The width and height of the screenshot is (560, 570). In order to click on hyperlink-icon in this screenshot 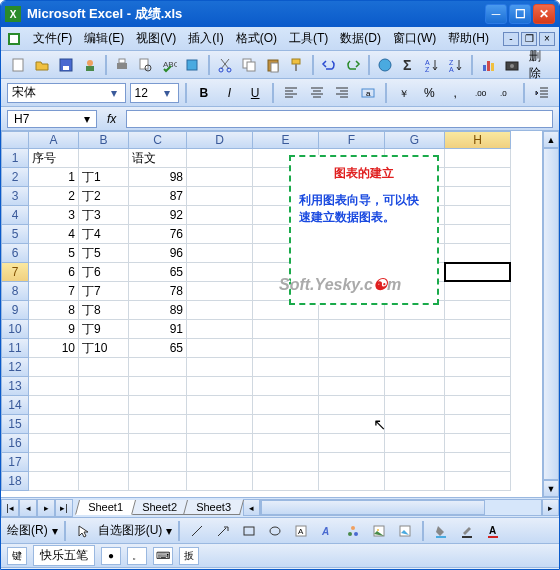, I will do `click(385, 65)`.